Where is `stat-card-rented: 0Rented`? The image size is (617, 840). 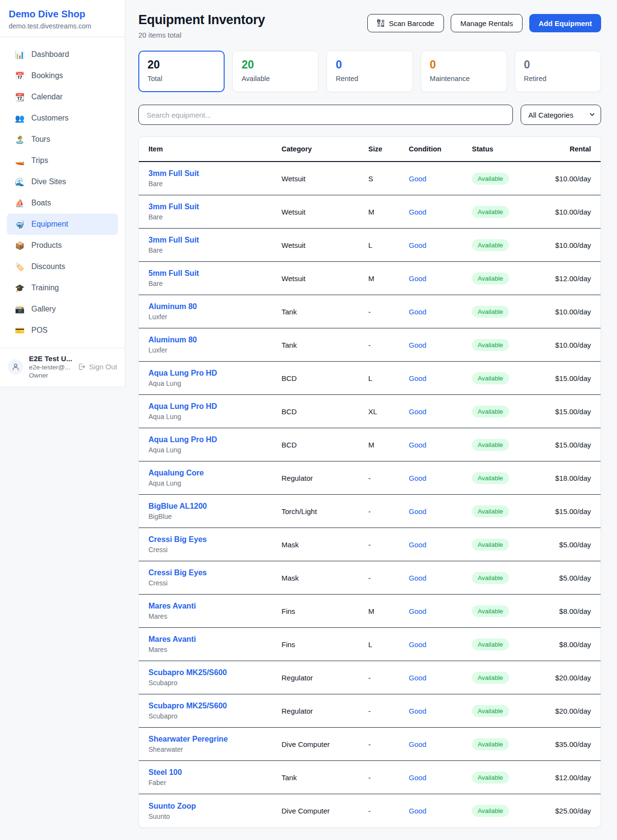
stat-card-rented: 0Rented is located at coordinates (369, 71).